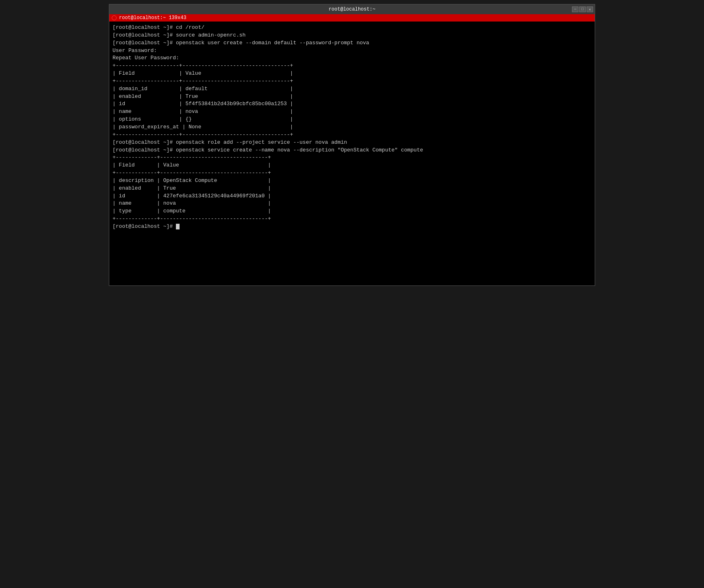 This screenshot has height=588, width=704. I want to click on tab-bar: root@localhost:~ 139x43, so click(352, 18).